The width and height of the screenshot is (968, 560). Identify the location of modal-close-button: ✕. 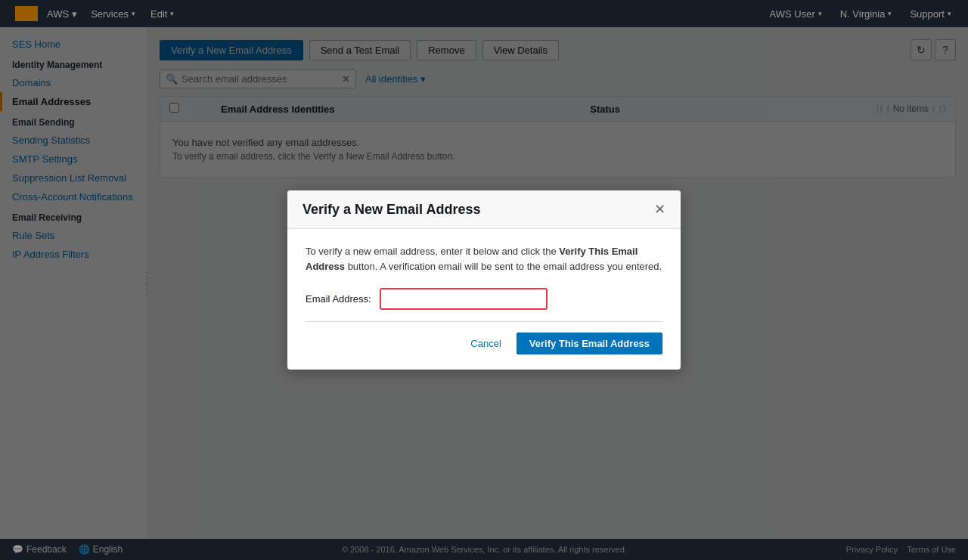
(659, 209).